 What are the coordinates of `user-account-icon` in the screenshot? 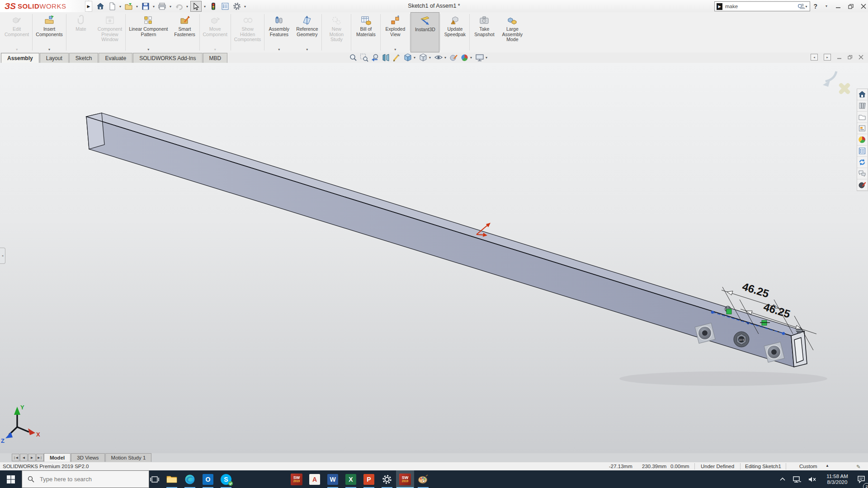 It's located at (802, 6).